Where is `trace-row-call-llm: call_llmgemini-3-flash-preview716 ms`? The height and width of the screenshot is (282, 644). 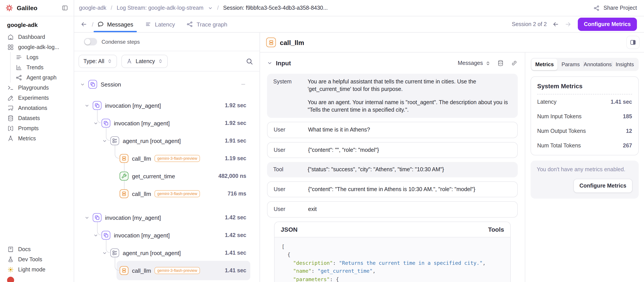
trace-row-call-llm: call_llmgemini-3-flash-preview716 ms is located at coordinates (160, 194).